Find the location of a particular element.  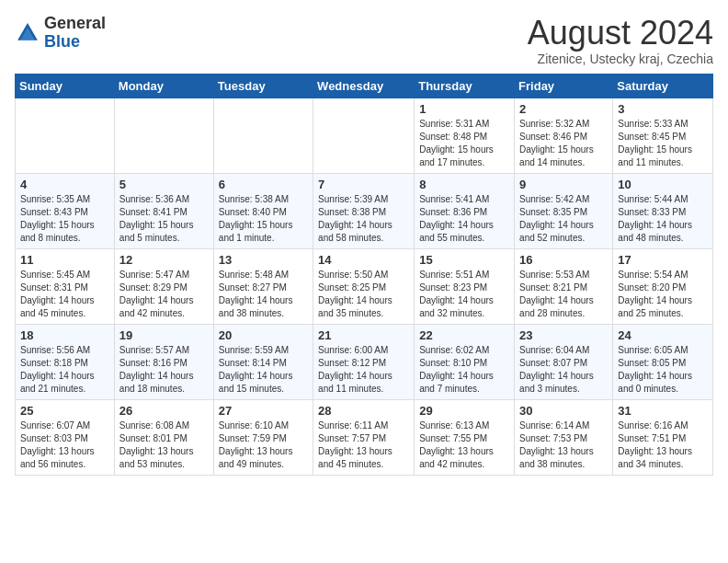

calendar-day-header: Thursday is located at coordinates (465, 86).